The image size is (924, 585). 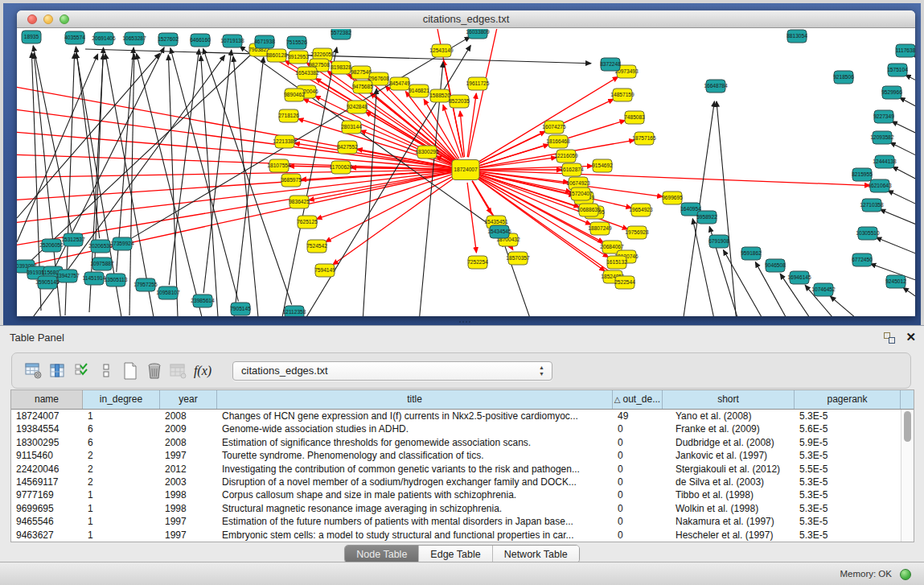 I want to click on column-header-title: title, so click(x=415, y=399).